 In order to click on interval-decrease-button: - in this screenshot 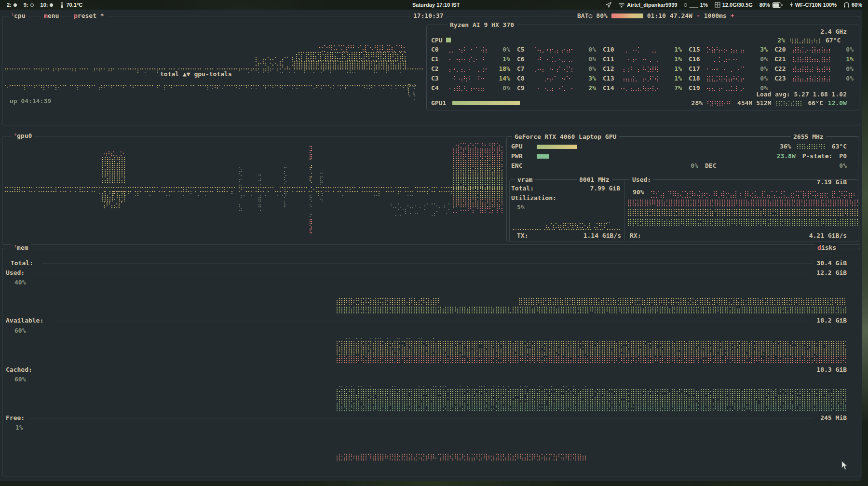, I will do `click(698, 16)`.